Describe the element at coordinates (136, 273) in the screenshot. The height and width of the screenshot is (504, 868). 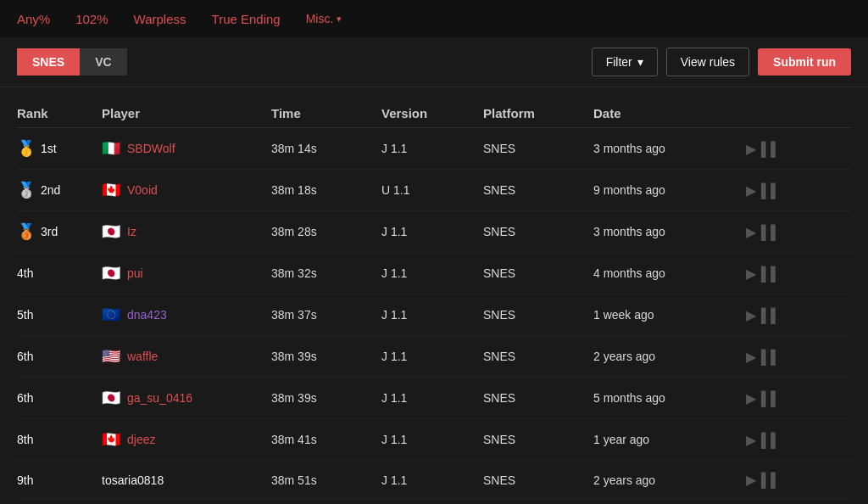
I see `player-name: pui` at that location.